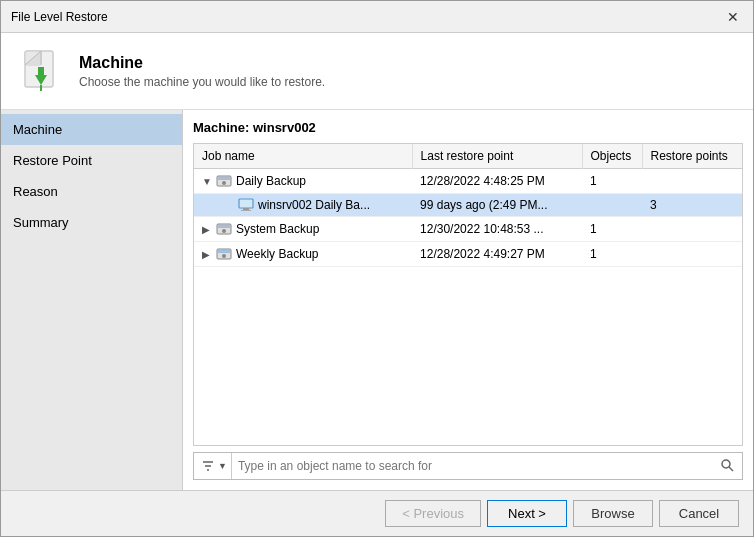 This screenshot has height=537, width=754. Describe the element at coordinates (303, 206) in the screenshot. I see `job-name-cell: ▶ winsrv002 Daily Ba...` at that location.